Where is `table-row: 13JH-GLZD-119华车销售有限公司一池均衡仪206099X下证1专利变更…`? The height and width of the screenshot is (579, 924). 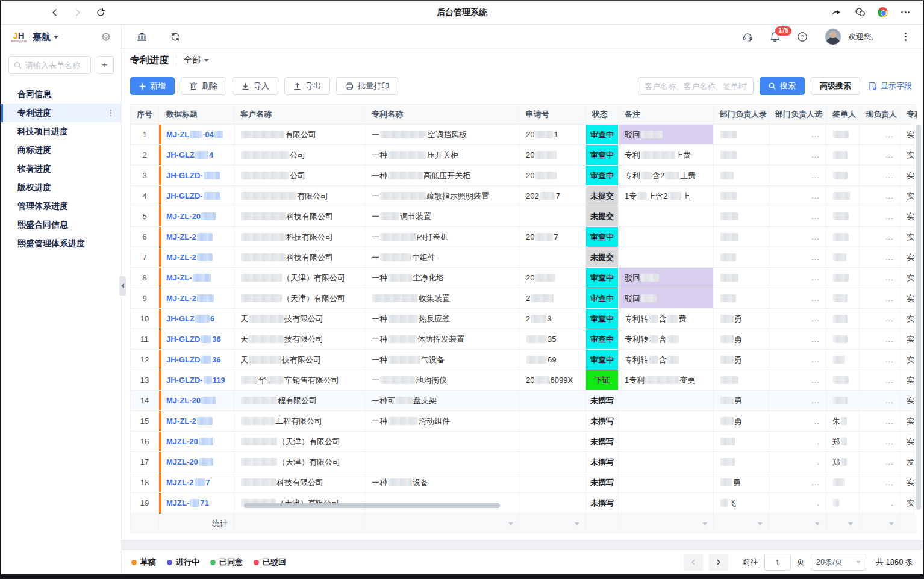 table-row: 13JH-GLZD-119华车销售有限公司一池均衡仪206099X下证1专利变更… is located at coordinates (522, 380).